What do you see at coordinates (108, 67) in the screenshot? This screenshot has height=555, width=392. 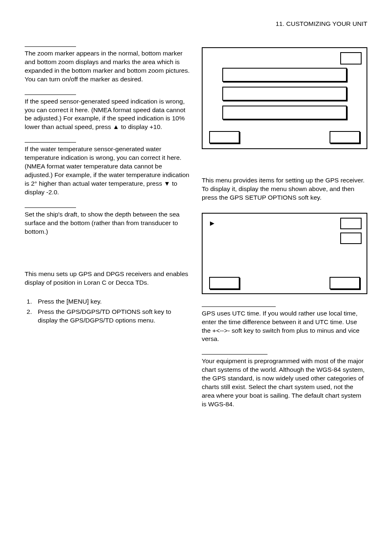 I see `body-text: The zoom marker appears in the normal, b…` at bounding box center [108, 67].